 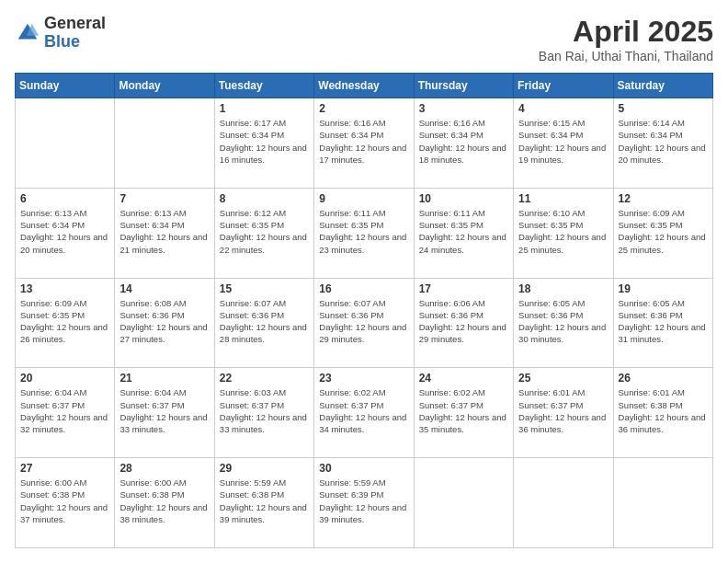 I want to click on day-number: 18, so click(x=563, y=289).